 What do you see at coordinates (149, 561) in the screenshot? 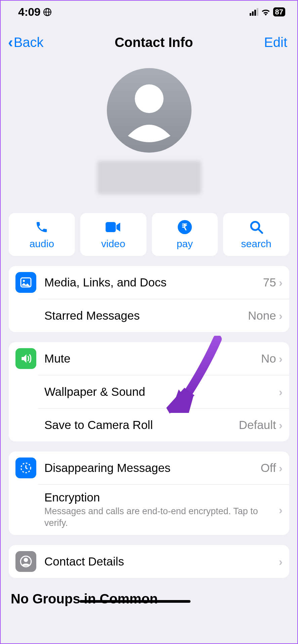
I see `contact-details-row: Contact Details ›` at bounding box center [149, 561].